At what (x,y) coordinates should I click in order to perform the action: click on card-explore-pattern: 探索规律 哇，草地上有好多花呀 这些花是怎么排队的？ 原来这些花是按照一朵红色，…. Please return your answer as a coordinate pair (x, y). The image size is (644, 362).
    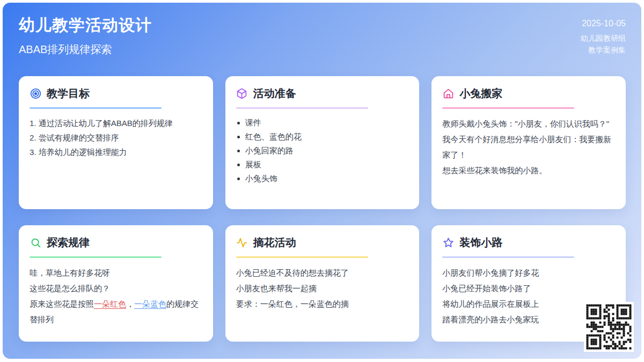
    Looking at the image, I should click on (116, 283).